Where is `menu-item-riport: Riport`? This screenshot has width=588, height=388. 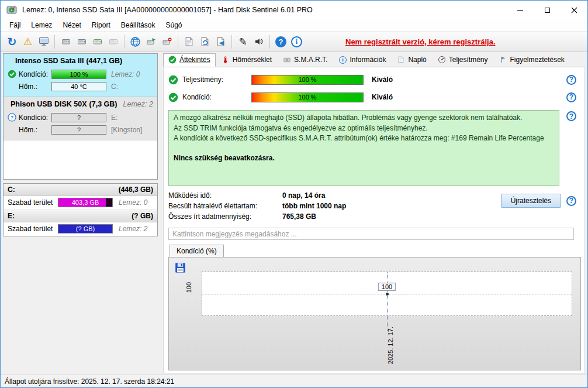 menu-item-riport: Riport is located at coordinates (101, 25).